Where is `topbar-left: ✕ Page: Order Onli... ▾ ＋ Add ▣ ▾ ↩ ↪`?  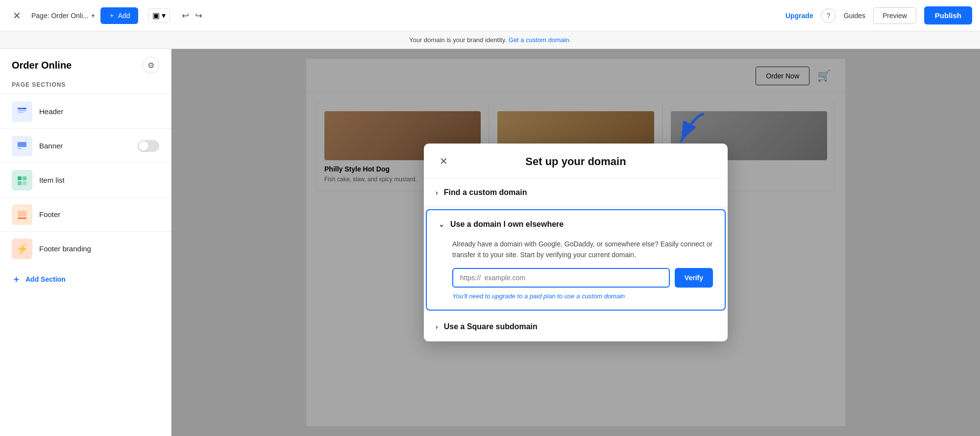 topbar-left: ✕ Page: Order Onli... ▾ ＋ Add ▣ ▾ ↩ ↪ is located at coordinates (106, 16).